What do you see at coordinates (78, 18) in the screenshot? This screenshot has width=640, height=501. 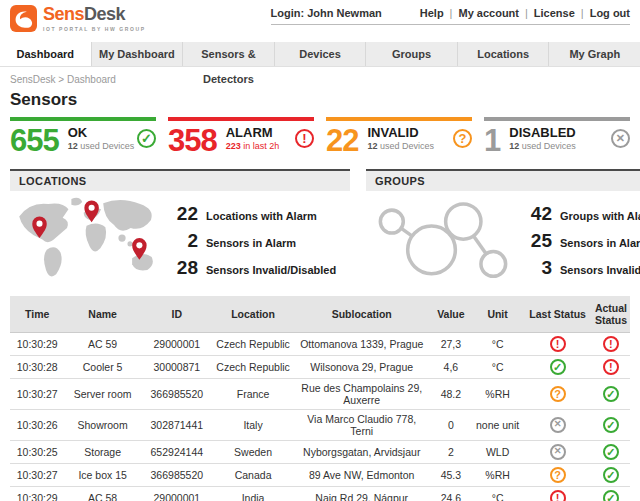 I see `sensdesk-logo: SensDesk IOT PORTAL BY HW GROUP` at bounding box center [78, 18].